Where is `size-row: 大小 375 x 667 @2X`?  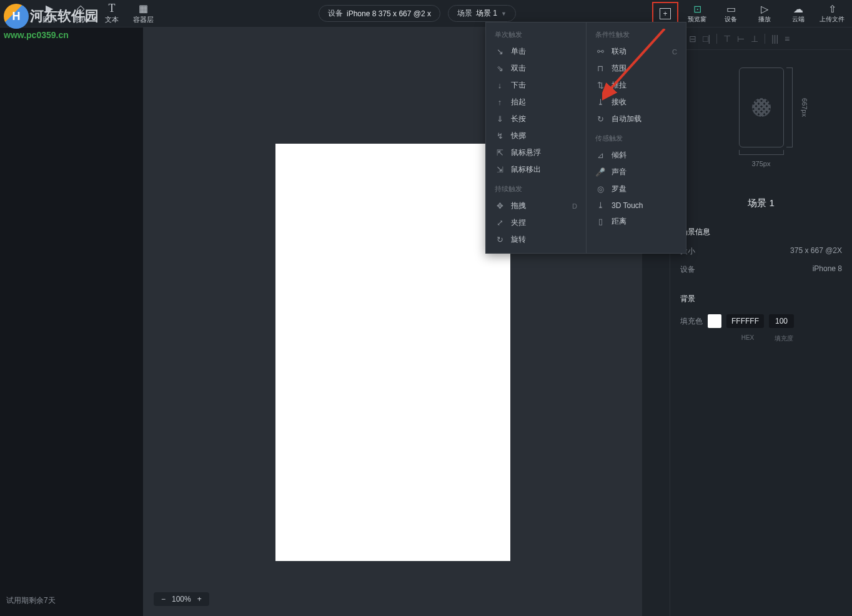
size-row: 大小 375 x 667 @2X is located at coordinates (761, 251).